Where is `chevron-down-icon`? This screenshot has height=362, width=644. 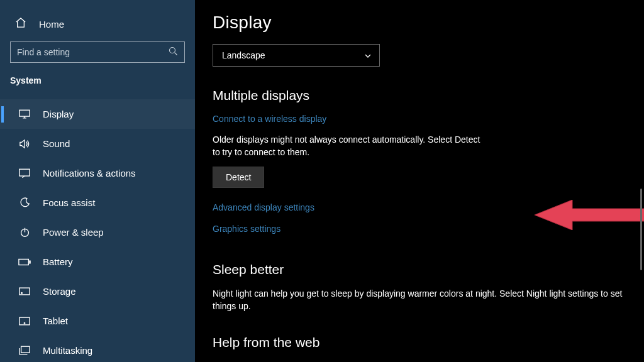
chevron-down-icon is located at coordinates (368, 55).